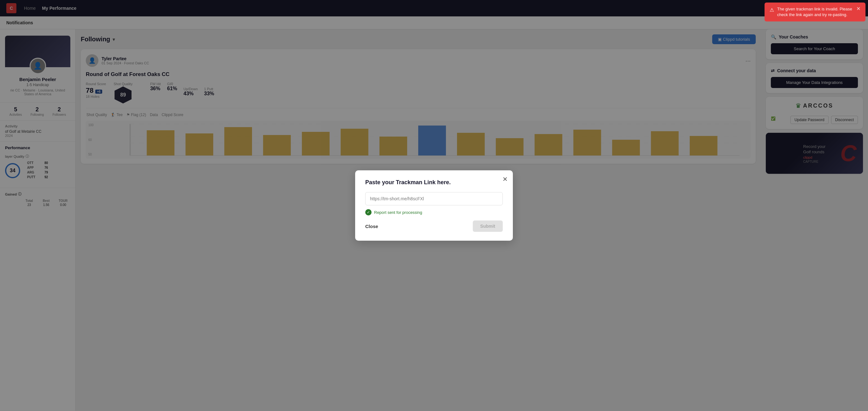  Describe the element at coordinates (859, 9) in the screenshot. I see `toast-close-button: ✕` at that location.